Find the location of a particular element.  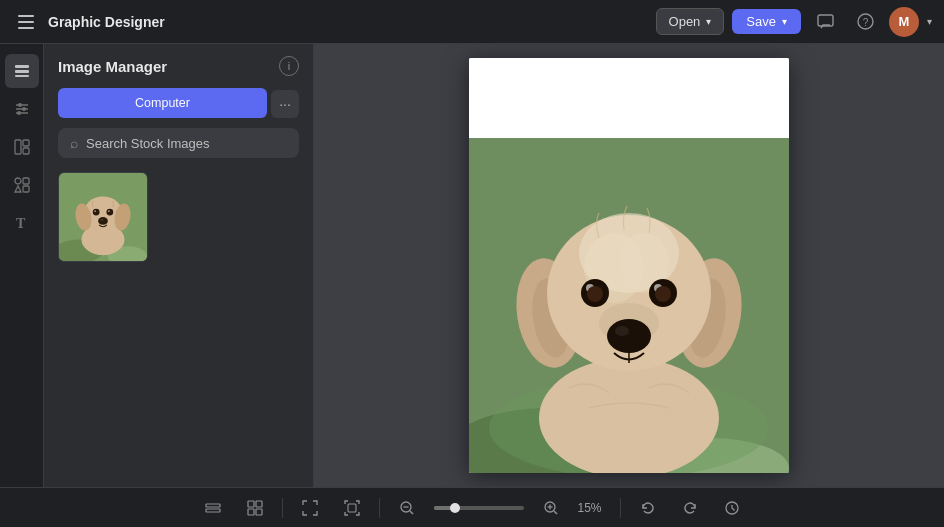

image-thumbnail is located at coordinates (103, 217).